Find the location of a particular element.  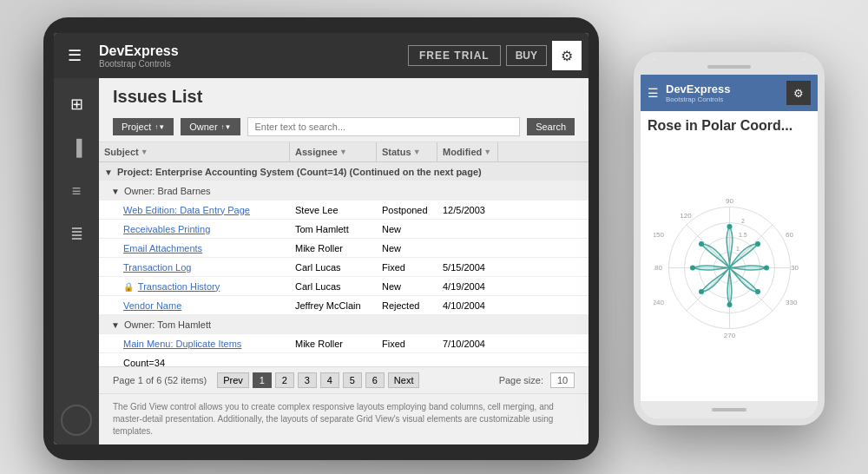

owner-brad-row: ▼ Owner: Brad Barnes is located at coordinates (344, 191).